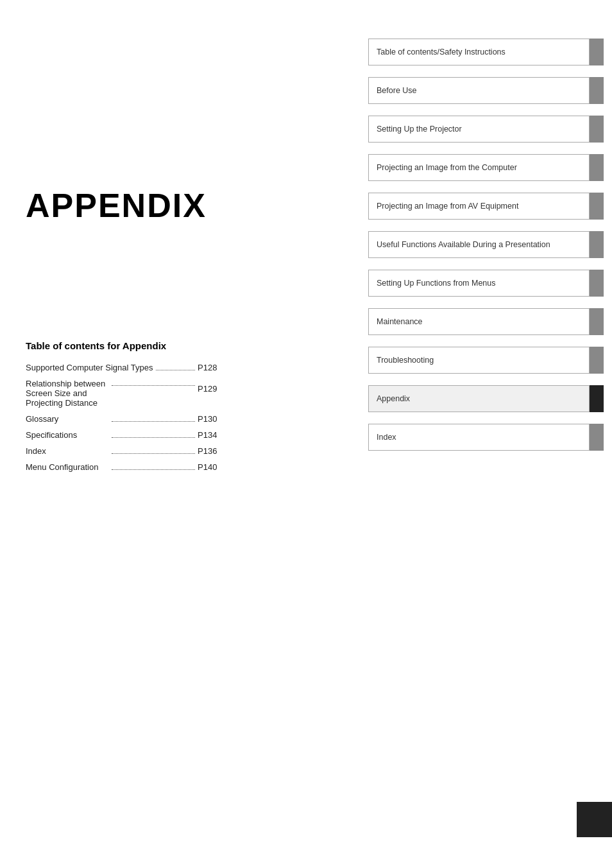 The height and width of the screenshot is (868, 612). I want to click on nav-tab-indicator-setting-menus, so click(597, 283).